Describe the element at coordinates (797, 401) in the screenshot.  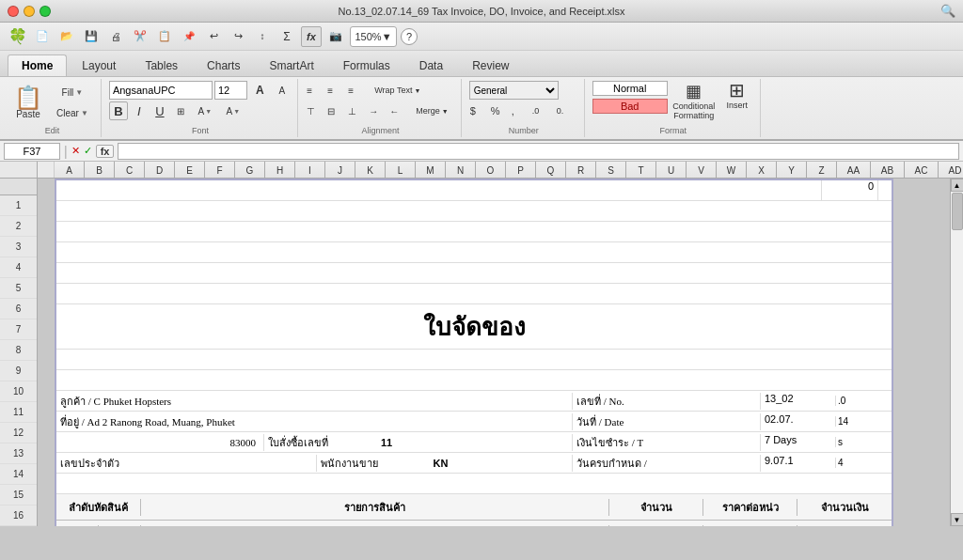
I see `cell-no-val: 13_02` at that location.